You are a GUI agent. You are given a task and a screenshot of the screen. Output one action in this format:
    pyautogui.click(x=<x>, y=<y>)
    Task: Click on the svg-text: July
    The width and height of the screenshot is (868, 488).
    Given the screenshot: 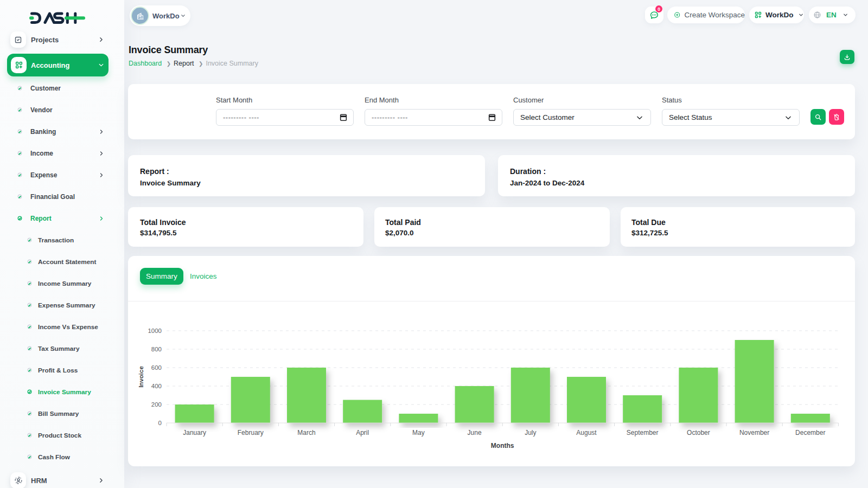 What is the action you would take?
    pyautogui.click(x=531, y=433)
    